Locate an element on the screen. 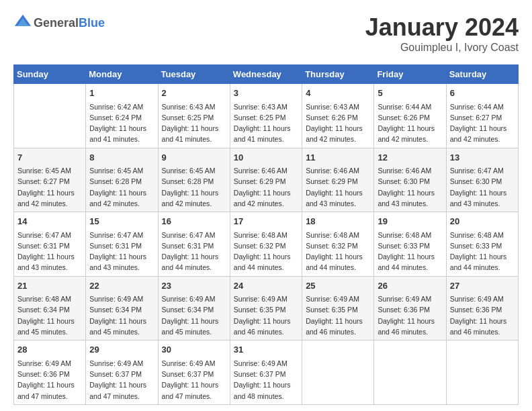 This screenshot has height=411, width=532. calendar-cell: 9Sunrise: 6:45 AMSunset: 6:28 PMDaylight… is located at coordinates (193, 180).